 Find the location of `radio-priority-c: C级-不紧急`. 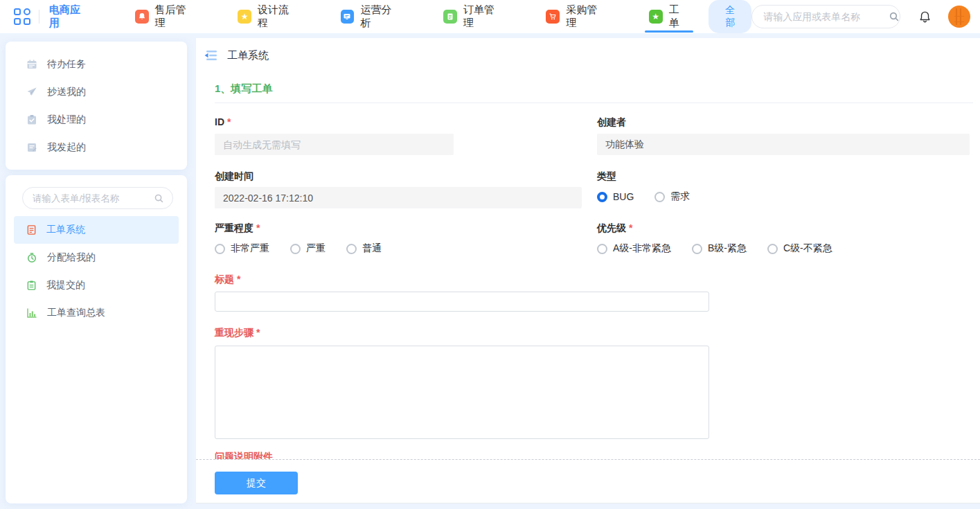

radio-priority-c: C级-不紧急 is located at coordinates (800, 249).